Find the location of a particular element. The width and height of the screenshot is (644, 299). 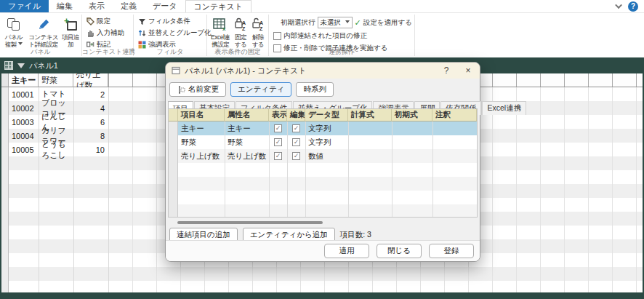

apply-settings-button: 設定を適用する is located at coordinates (388, 23).